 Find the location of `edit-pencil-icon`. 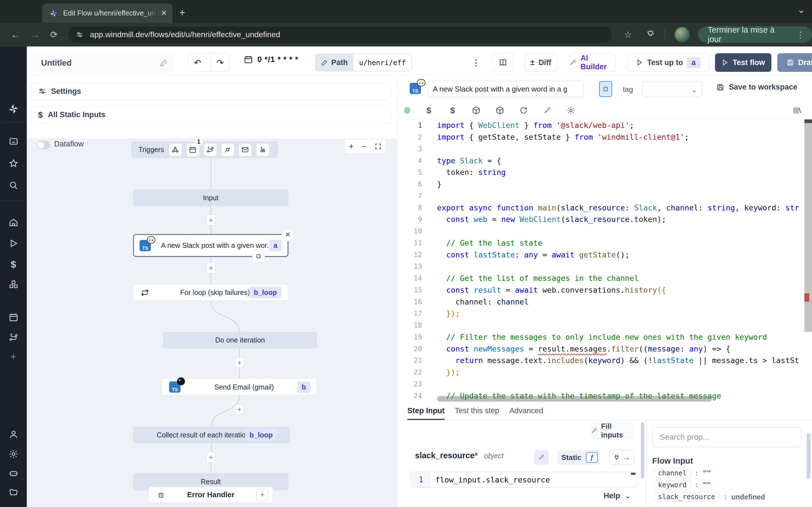

edit-pencil-icon is located at coordinates (164, 63).